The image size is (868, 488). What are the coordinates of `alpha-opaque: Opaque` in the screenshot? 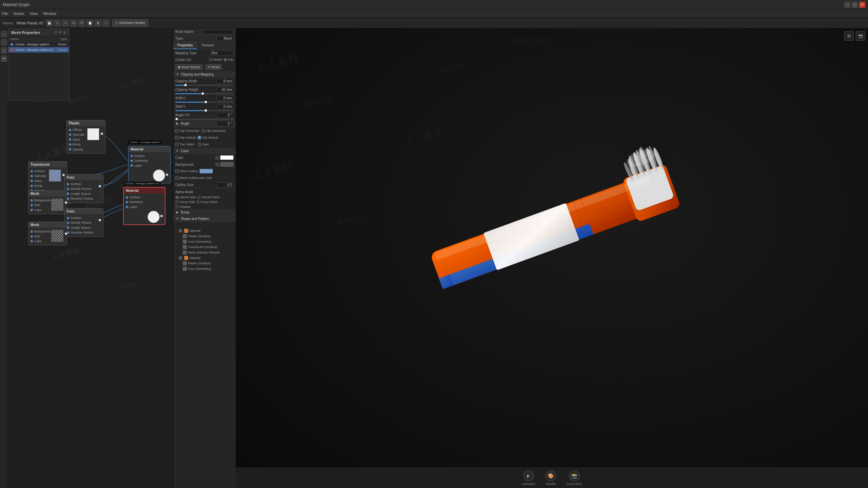 It's located at (204, 207).